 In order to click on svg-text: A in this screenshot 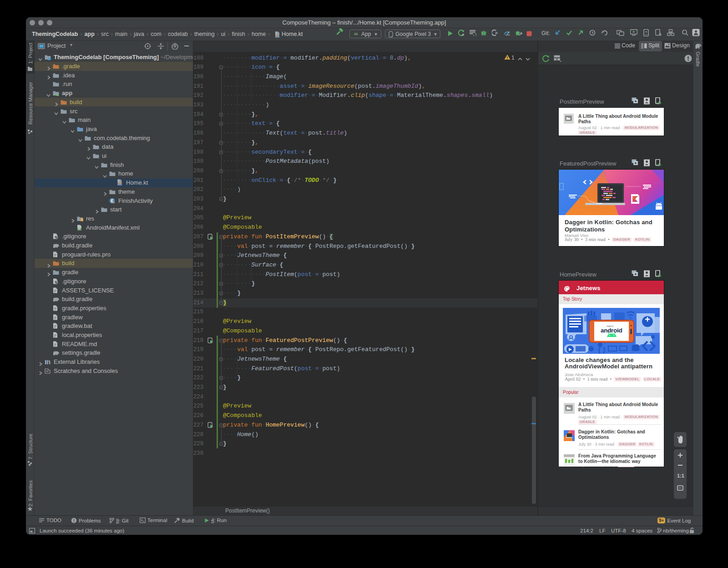, I will do `click(463, 35)`.